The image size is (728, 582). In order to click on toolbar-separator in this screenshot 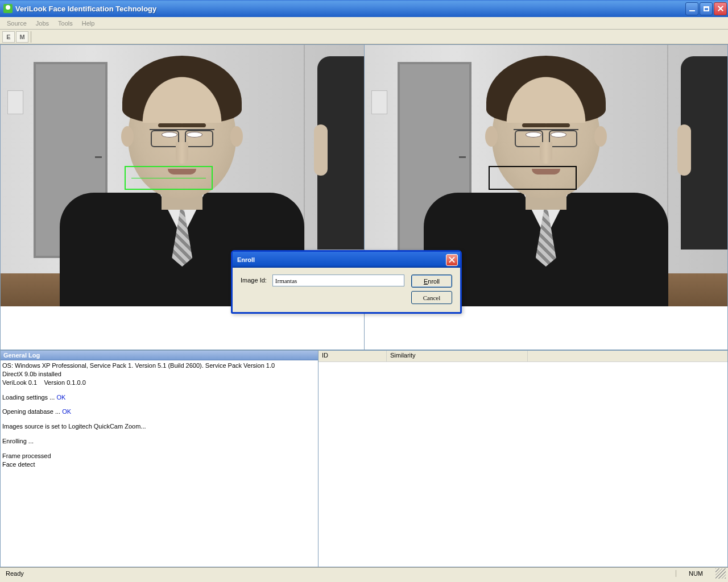, I will do `click(31, 37)`.